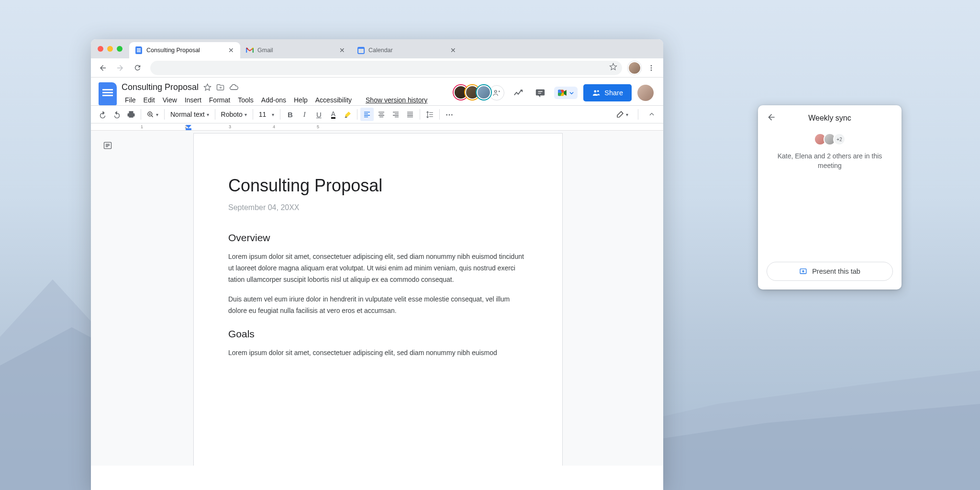  Describe the element at coordinates (479, 93) in the screenshot. I see `collaborator-avatars` at that location.